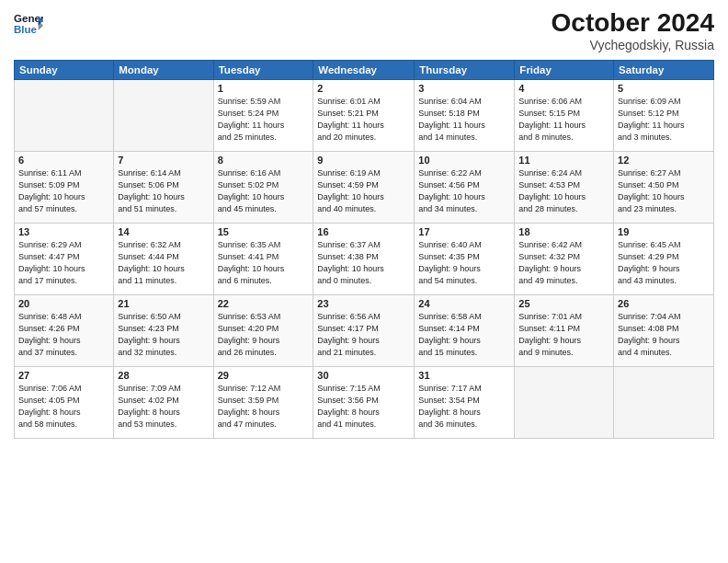  What do you see at coordinates (364, 402) in the screenshot?
I see `calendar-cell: 30Sunrise: 7:15 AM Sunset: 3:56 PM Dayli…` at bounding box center [364, 402].